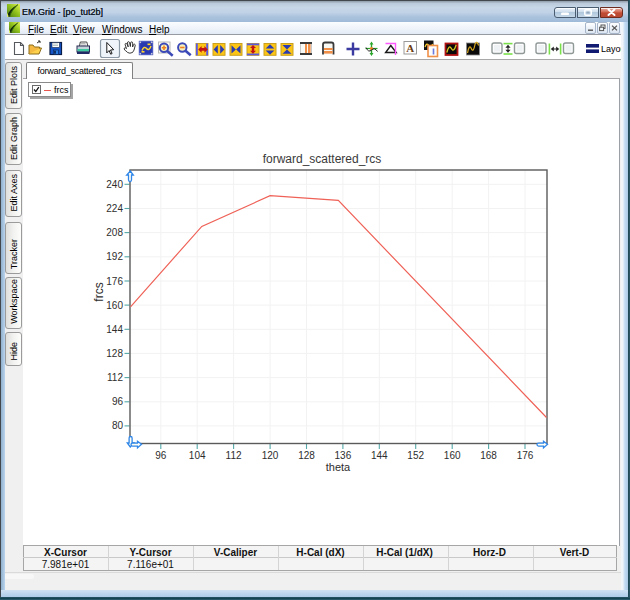 This screenshot has width=630, height=600. I want to click on svg-text: A, so click(410, 48).